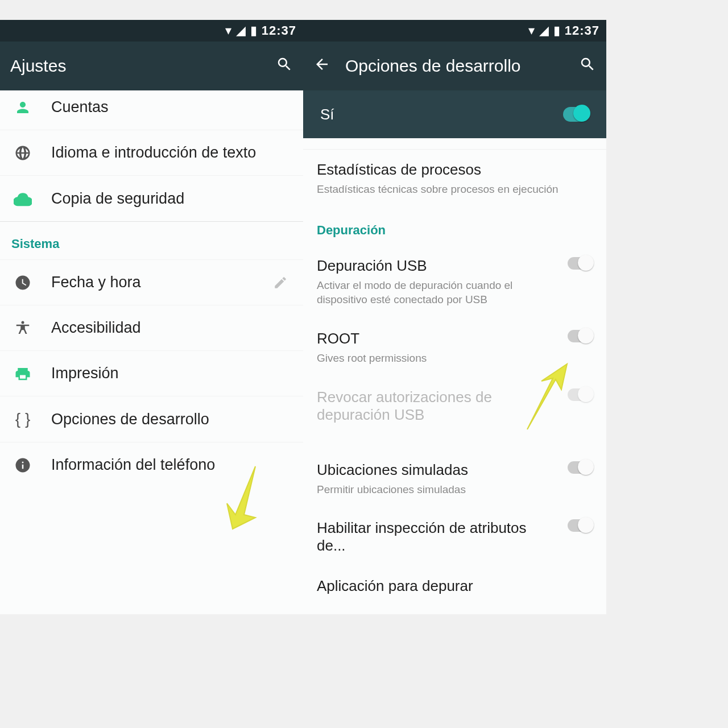  I want to click on accessibility-icon, so click(23, 328).